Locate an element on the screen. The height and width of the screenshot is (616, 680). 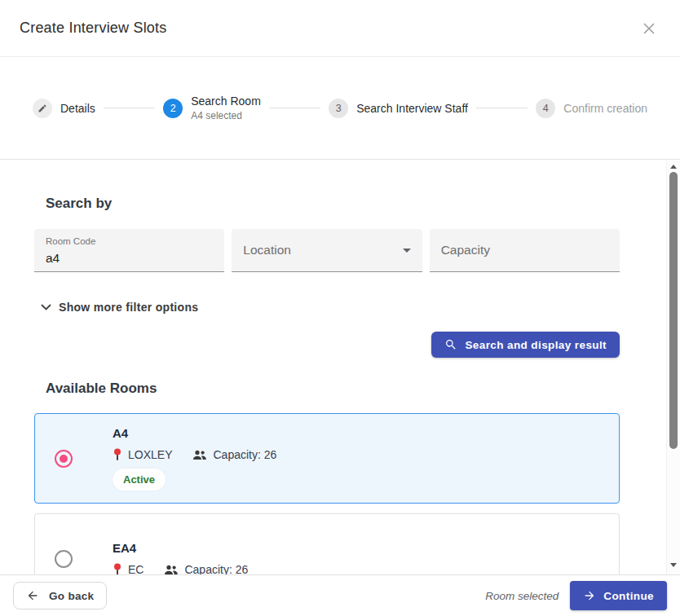
search-by-heading: Search by is located at coordinates (355, 204).